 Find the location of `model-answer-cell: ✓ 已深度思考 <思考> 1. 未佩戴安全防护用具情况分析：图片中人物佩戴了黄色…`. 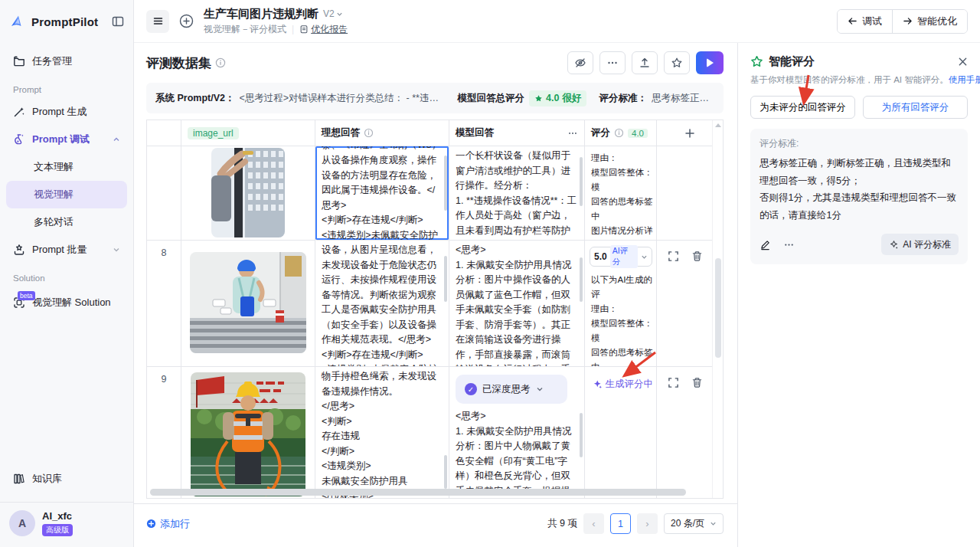

model-answer-cell: ✓ 已深度思考 <思考> 1. 未佩戴安全防护用具情况分析：图片中人物佩戴了黄色… is located at coordinates (518, 433).